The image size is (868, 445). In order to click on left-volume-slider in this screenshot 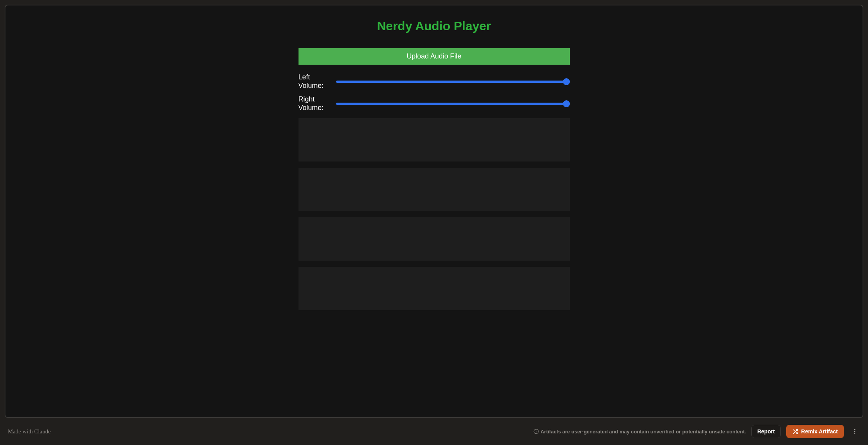, I will do `click(453, 82)`.